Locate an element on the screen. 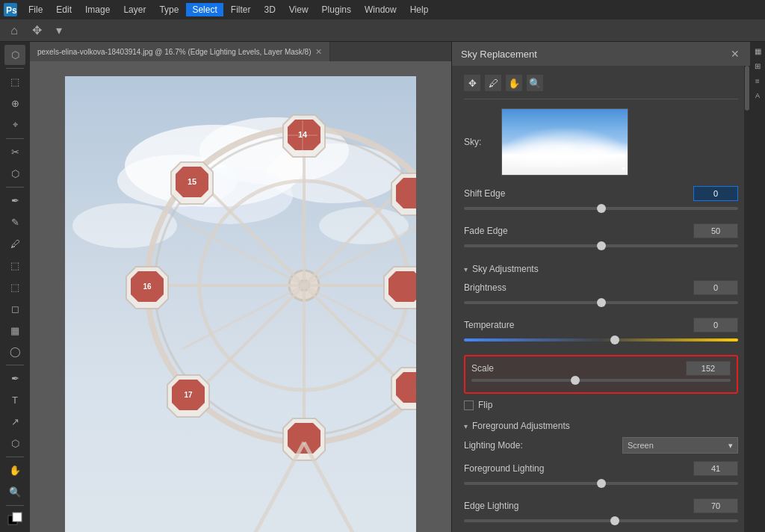 This screenshot has height=532, width=765. tool-select: ⌖ is located at coordinates (15, 126).